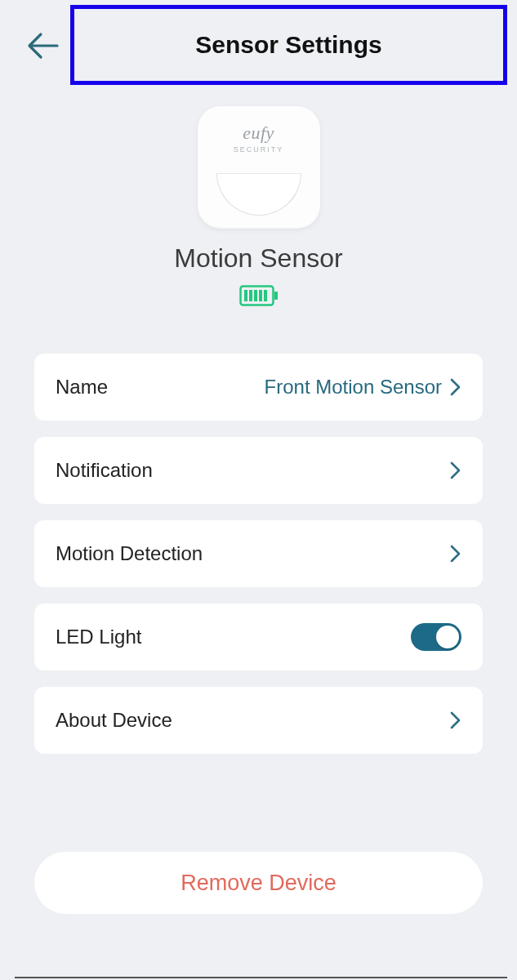  I want to click on back-arrow-icon, so click(42, 46).